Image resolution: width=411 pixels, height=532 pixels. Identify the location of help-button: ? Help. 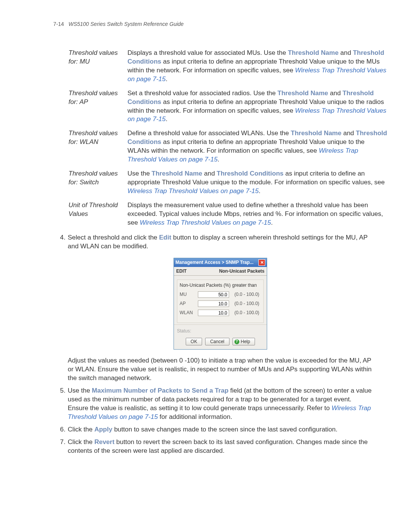
(244, 342).